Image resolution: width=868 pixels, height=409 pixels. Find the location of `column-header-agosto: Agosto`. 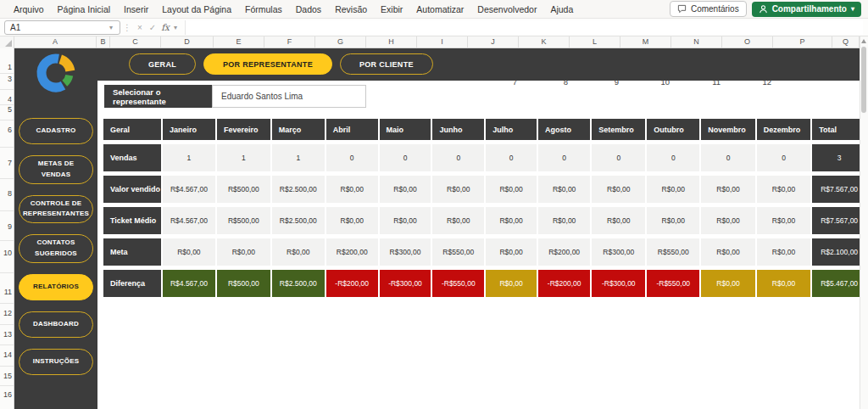

column-header-agosto: Agosto is located at coordinates (565, 129).